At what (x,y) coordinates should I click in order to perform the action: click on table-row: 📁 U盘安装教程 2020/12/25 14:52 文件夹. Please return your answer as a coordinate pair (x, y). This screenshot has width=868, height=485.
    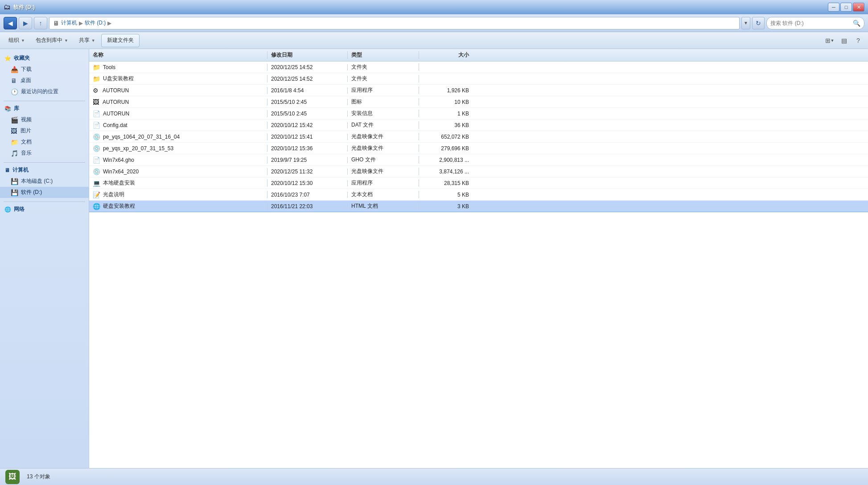
    Looking at the image, I should click on (479, 79).